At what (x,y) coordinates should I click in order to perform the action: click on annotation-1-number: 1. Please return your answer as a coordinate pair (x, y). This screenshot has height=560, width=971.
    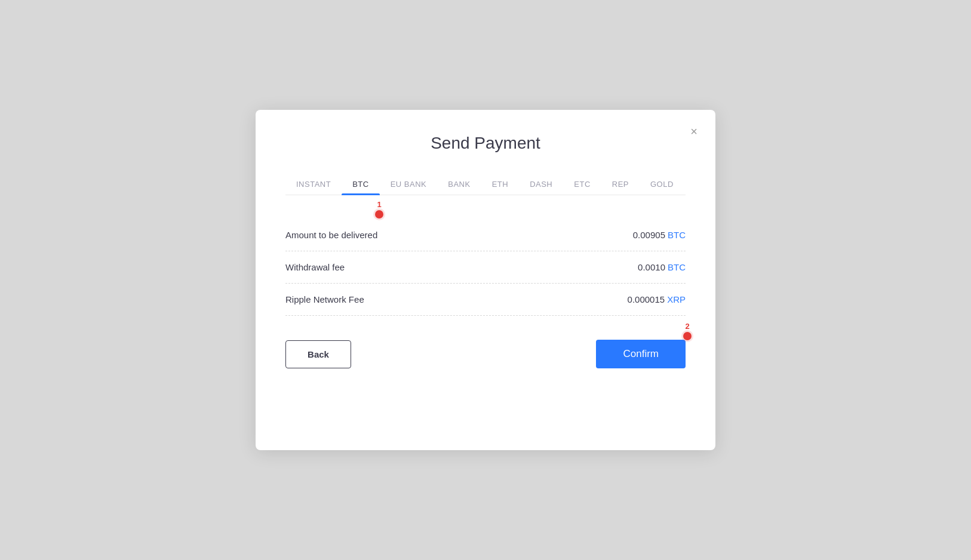
    Looking at the image, I should click on (379, 204).